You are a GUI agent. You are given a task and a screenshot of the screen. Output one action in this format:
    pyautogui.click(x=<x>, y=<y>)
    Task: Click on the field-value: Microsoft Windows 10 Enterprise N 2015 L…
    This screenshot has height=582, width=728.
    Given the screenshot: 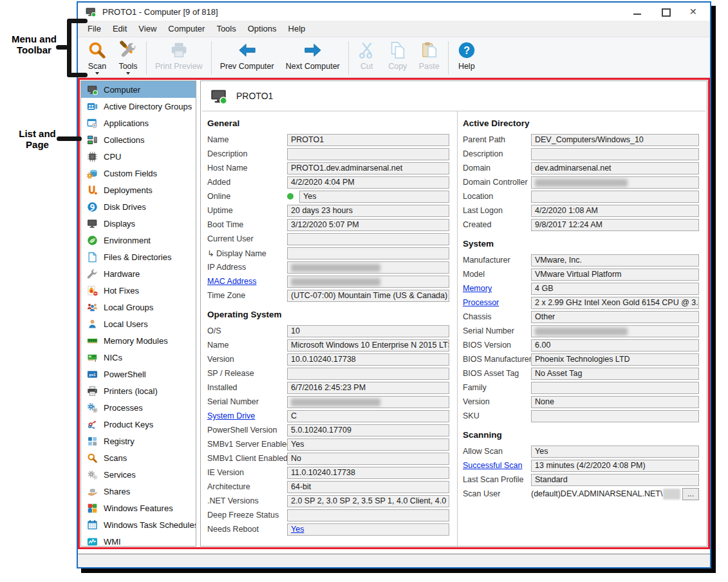 What is the action you would take?
    pyautogui.click(x=368, y=345)
    